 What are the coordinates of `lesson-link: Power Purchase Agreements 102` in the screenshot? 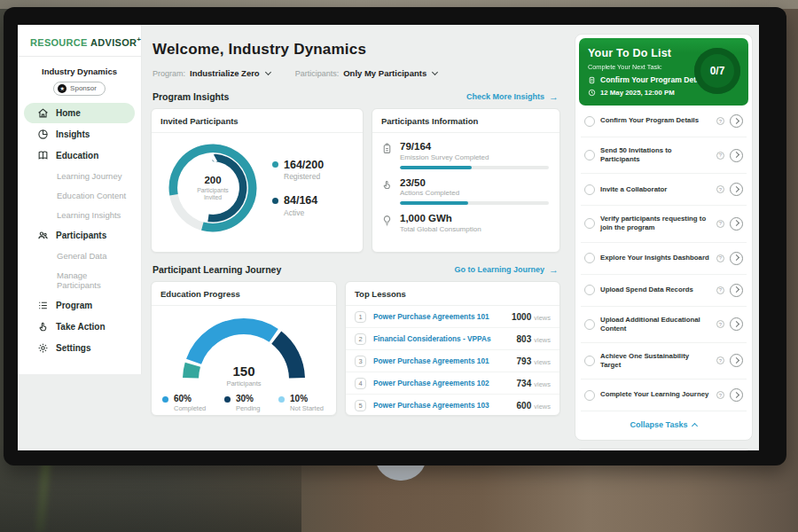 It's located at (442, 383).